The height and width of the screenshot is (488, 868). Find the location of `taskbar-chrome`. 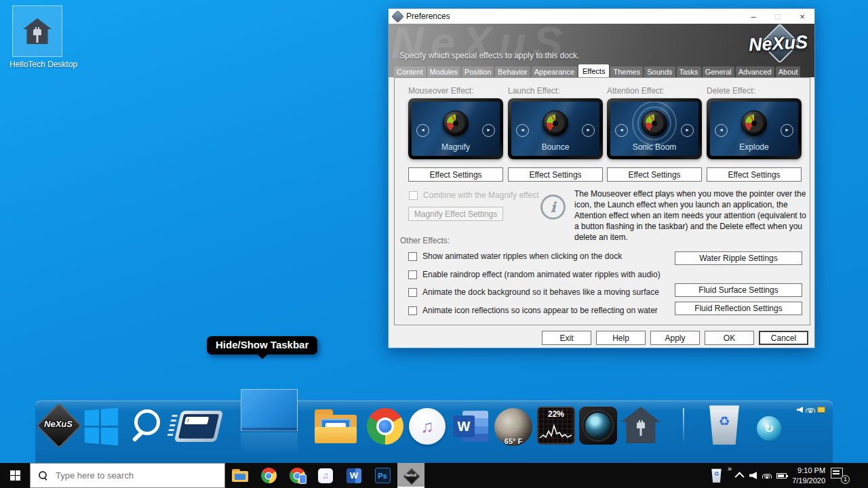

taskbar-chrome is located at coordinates (269, 476).